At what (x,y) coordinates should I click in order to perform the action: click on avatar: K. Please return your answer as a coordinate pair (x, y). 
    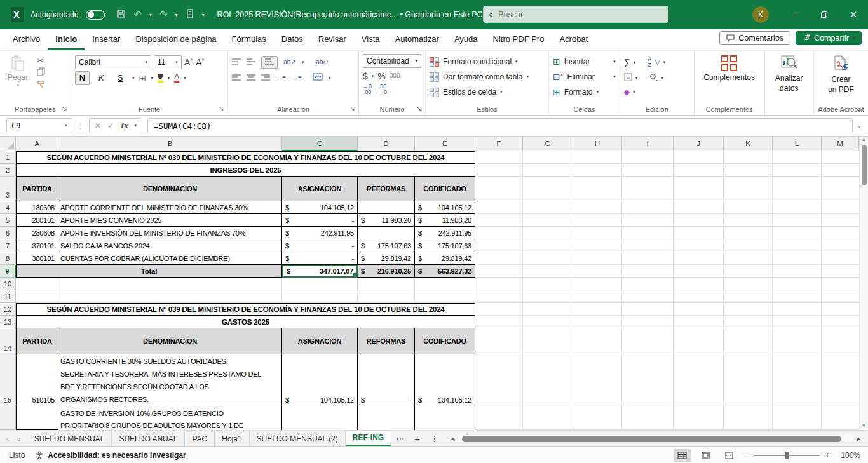
    Looking at the image, I should click on (761, 15).